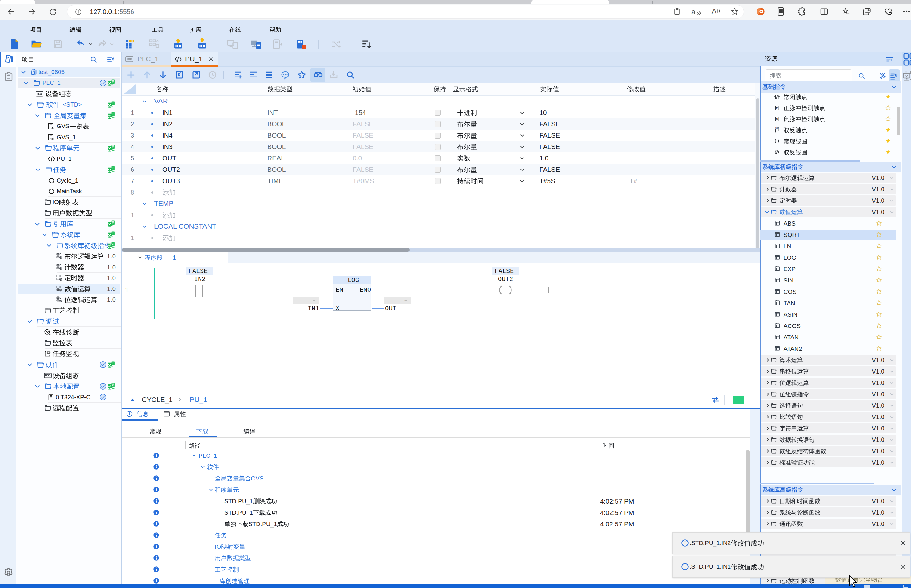  What do you see at coordinates (777, 128) in the screenshot?
I see `svg-text: NOT` at bounding box center [777, 128].